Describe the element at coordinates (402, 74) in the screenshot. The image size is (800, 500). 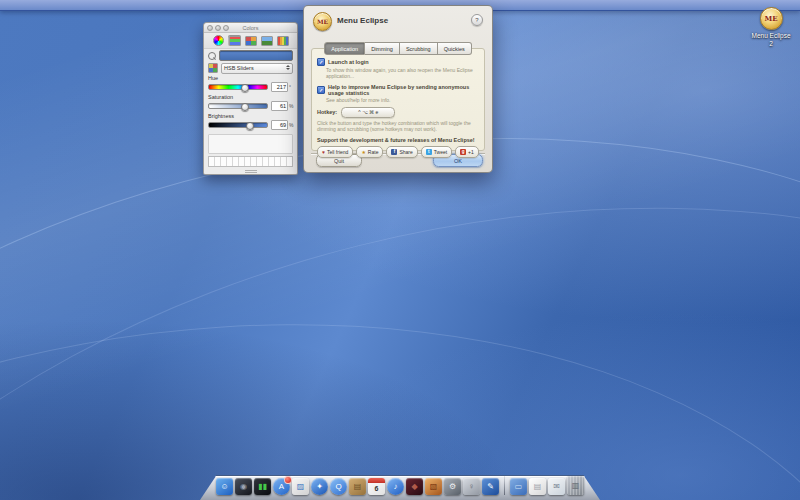
I see `launch-note: To show this window again, you can also …` at that location.